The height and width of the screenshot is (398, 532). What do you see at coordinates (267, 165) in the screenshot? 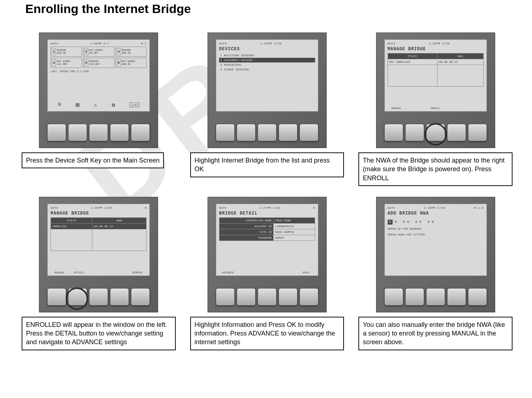
I see `step-caption: Highlight Internet Bridge from the list …` at bounding box center [267, 165].